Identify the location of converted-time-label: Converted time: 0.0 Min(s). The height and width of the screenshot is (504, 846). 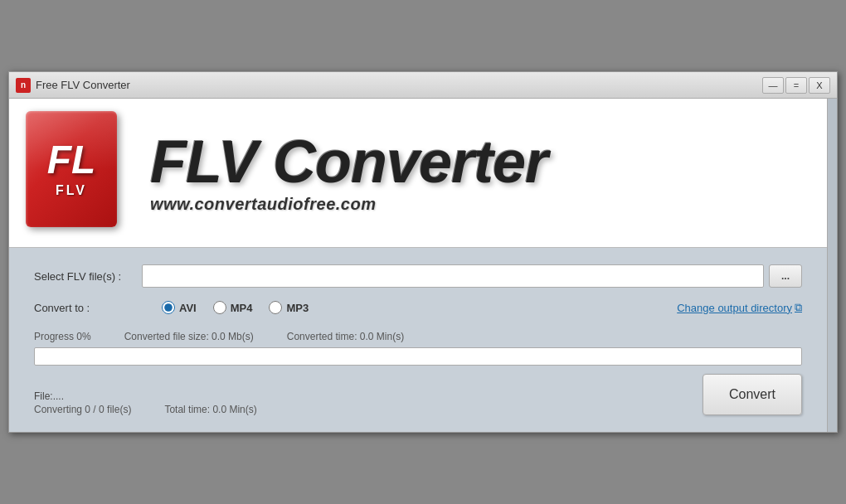
(345, 337).